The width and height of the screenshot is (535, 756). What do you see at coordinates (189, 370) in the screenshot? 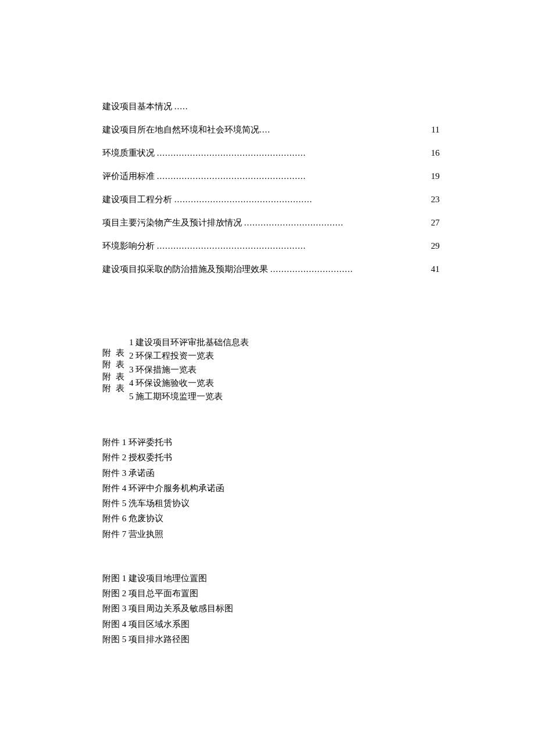
I see `appendix-table-item: 3 环保措施一览表` at bounding box center [189, 370].